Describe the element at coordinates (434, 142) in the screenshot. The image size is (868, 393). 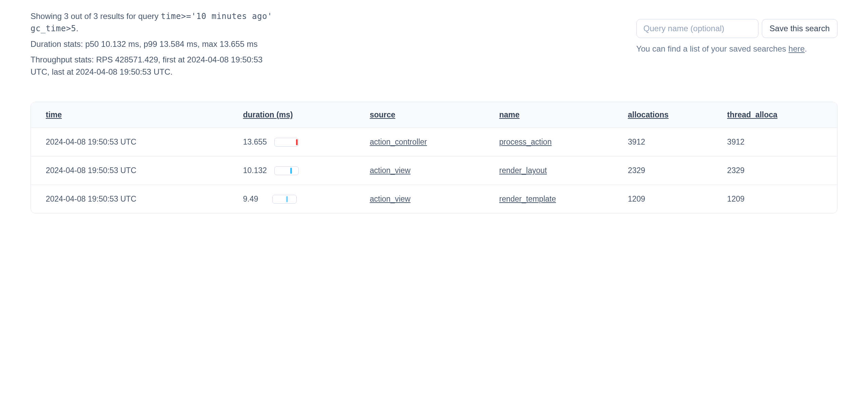
I see `table-row: 2024-04-08 19:50:53 UTC13.655action_cont…` at that location.